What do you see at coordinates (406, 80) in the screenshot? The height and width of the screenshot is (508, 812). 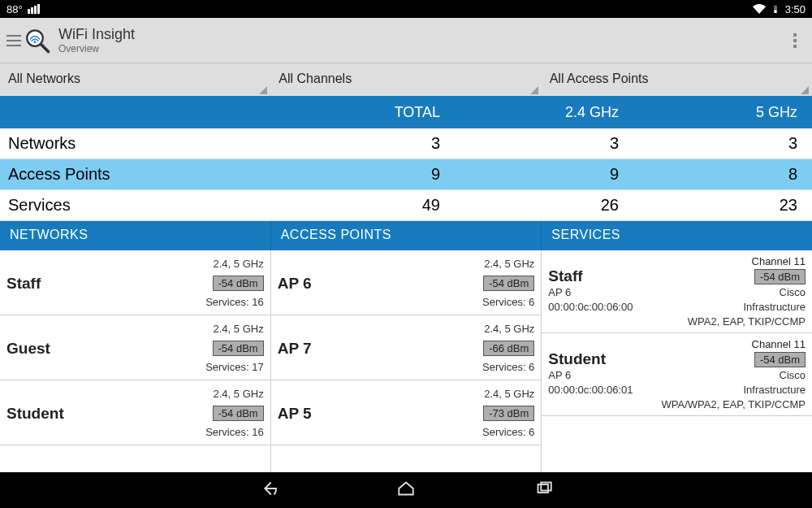 I see `filter-row: All Networks All Channels All Access Poi…` at bounding box center [406, 80].